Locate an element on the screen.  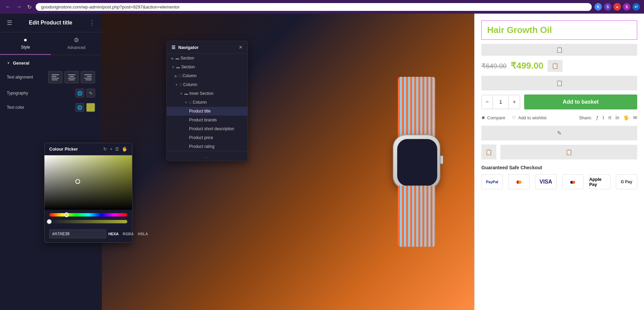
googlepay-icon: G Pay is located at coordinates (627, 182).